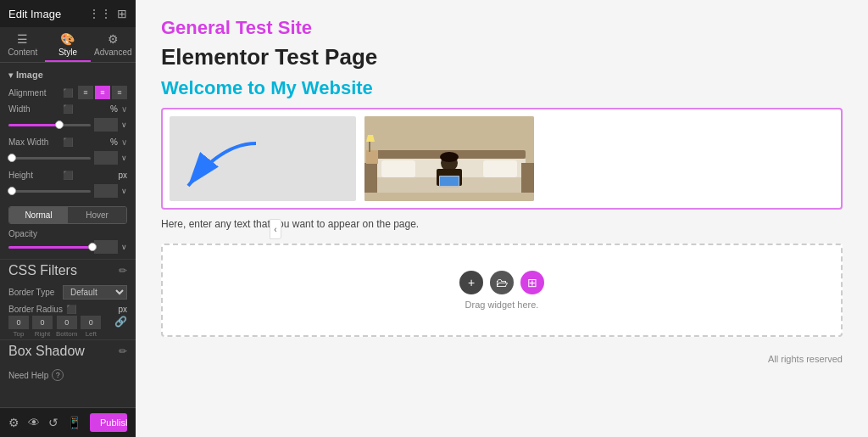 The image size is (868, 437). Describe the element at coordinates (108, 423) in the screenshot. I see `publish-button: Publish` at that location.